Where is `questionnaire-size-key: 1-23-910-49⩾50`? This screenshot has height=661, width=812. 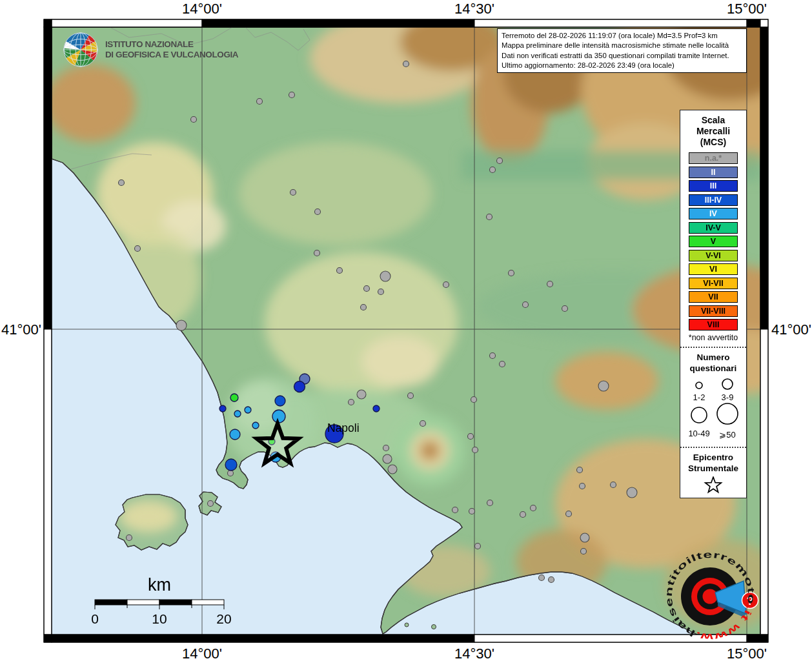
questionnaire-size-key: 1-23-910-49⩾50 is located at coordinates (713, 409).